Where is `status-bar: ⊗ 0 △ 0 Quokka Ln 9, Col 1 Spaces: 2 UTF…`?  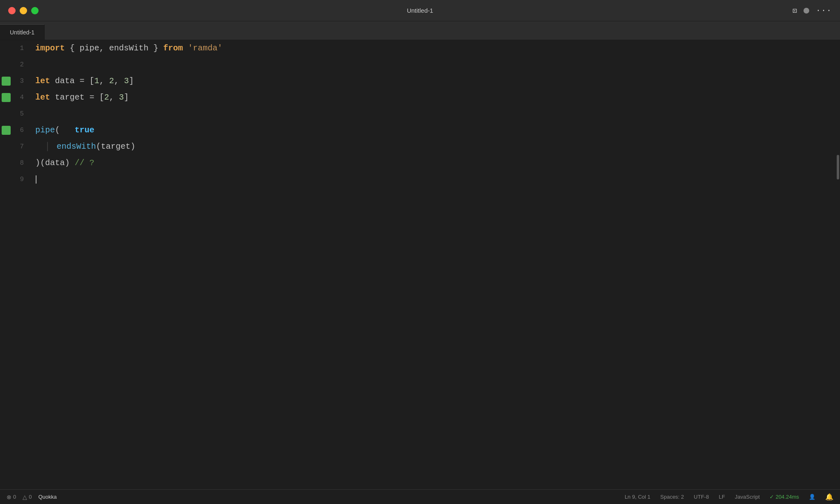
status-bar: ⊗ 0 △ 0 Quokka Ln 9, Col 1 Spaces: 2 UTF… is located at coordinates (420, 497).